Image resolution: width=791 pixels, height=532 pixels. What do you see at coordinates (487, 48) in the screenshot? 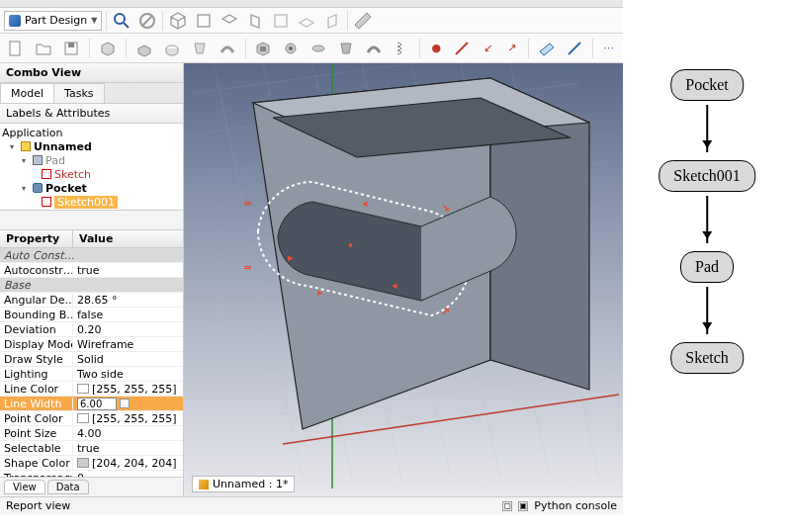
I see `arrow-left-icon: ↙` at bounding box center [487, 48].